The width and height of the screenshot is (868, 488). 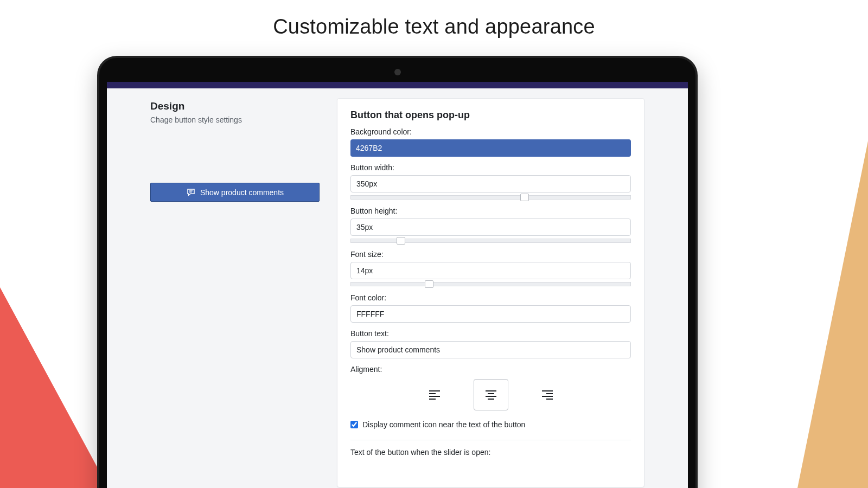 What do you see at coordinates (242, 192) in the screenshot?
I see `preview-button-label: Show product comments` at bounding box center [242, 192].